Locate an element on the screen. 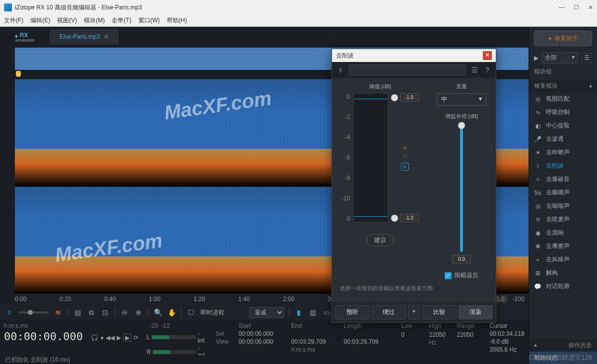 This screenshot has height=364, width=597. reverb-icon: ◉ is located at coordinates (538, 233).